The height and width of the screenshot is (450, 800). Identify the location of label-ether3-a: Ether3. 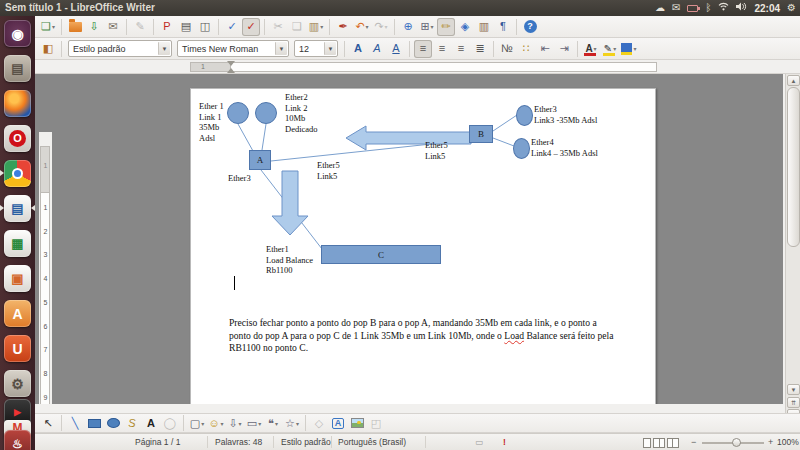
(240, 178).